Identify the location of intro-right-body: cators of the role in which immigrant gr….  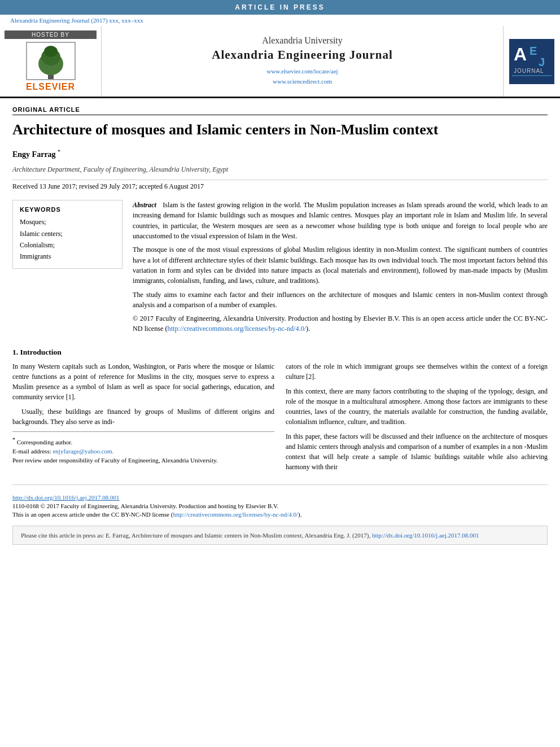
(417, 419).